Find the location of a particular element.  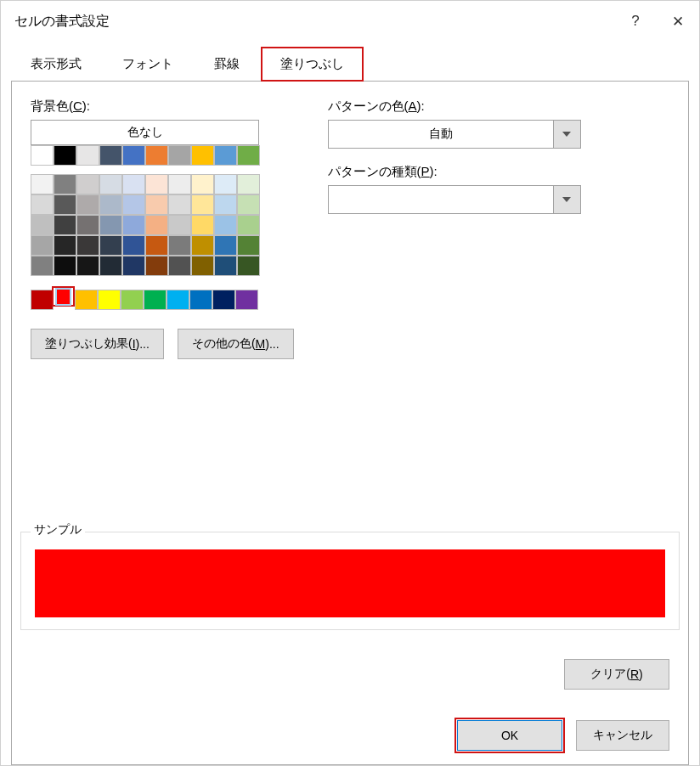

sample-preview is located at coordinates (350, 583).